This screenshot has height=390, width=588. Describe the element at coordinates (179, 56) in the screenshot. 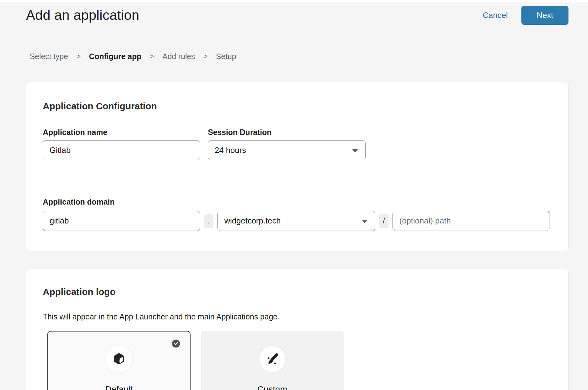

I see `breadcrumb-step-add-rules: Add rules` at that location.